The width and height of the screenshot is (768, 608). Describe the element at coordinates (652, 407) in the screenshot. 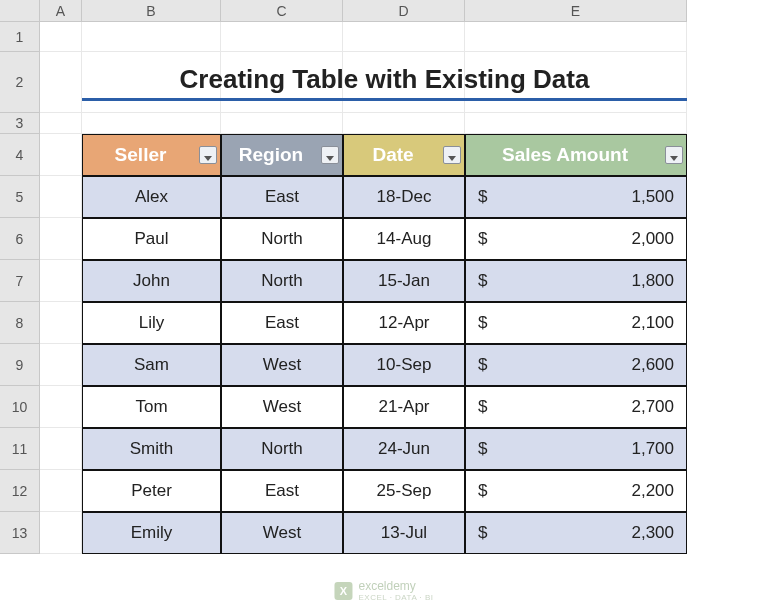

I see `amount-value: 2,700` at that location.